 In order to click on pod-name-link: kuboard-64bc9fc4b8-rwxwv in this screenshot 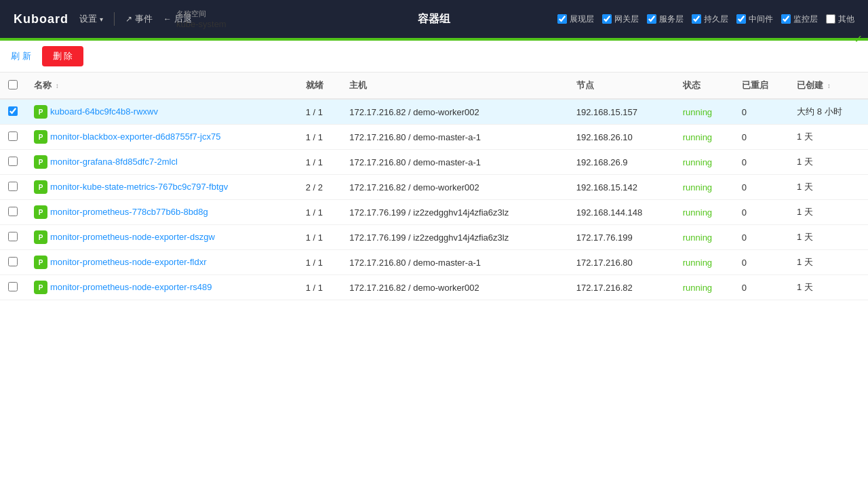, I will do `click(104, 111)`.